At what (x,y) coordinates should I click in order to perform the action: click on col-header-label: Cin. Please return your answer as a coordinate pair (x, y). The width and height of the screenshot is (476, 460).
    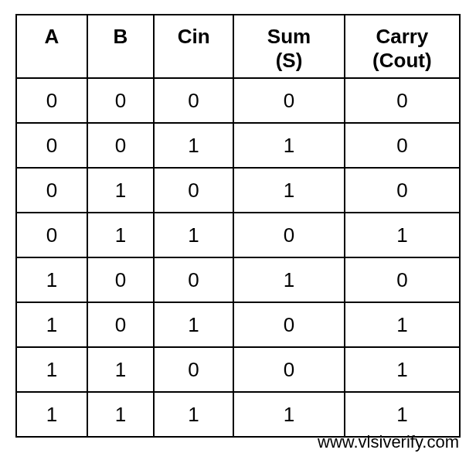
    Looking at the image, I should click on (193, 37).